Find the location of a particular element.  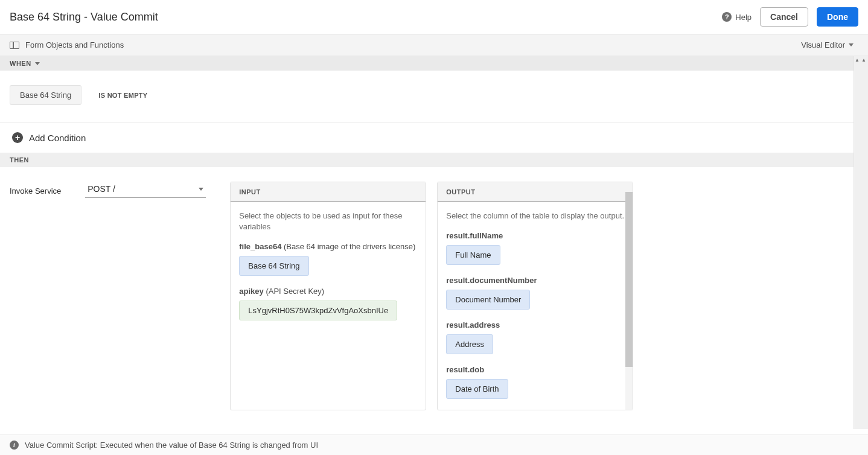

done-button: Done is located at coordinates (838, 17).